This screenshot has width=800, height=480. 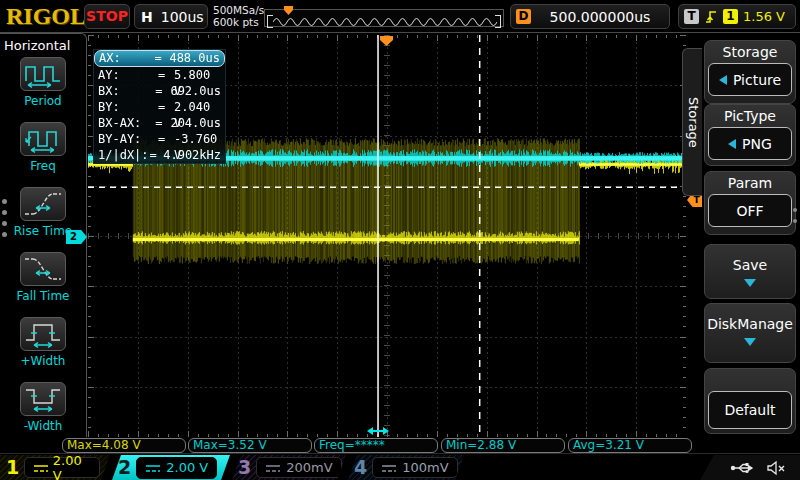 What do you see at coordinates (194, 58) in the screenshot?
I see `cursor-value: 488.0us` at bounding box center [194, 58].